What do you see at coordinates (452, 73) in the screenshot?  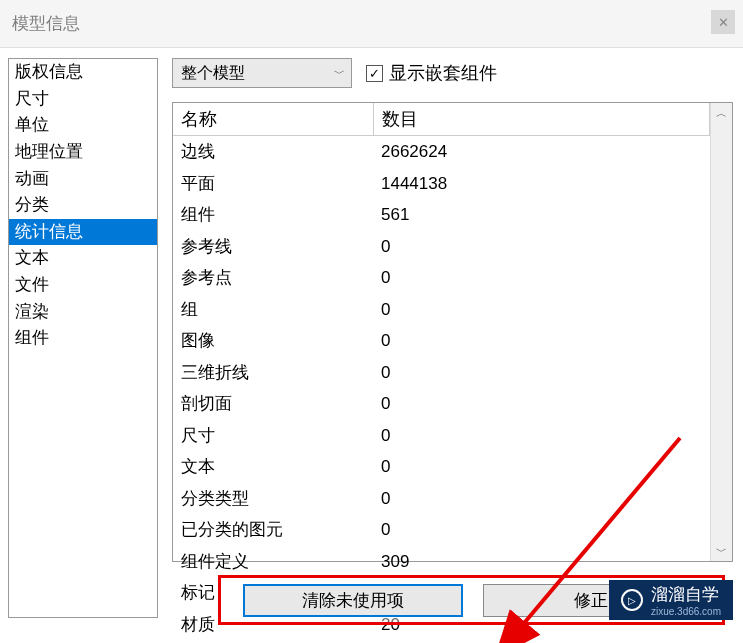 I see `top-controls: 整个模型 ﹀ ✓ 显示嵌套组件` at bounding box center [452, 73].